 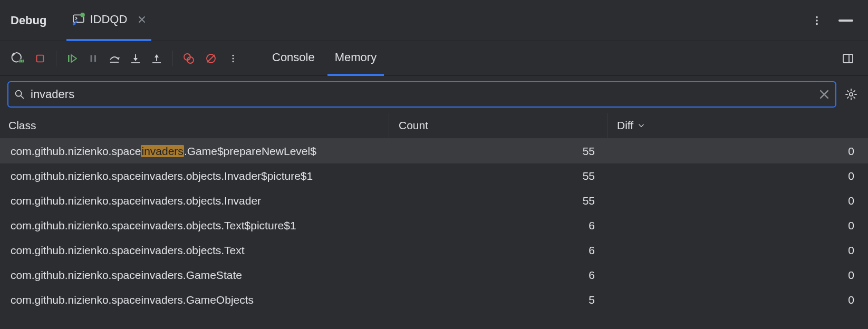 I want to click on column-class: Class, so click(x=195, y=125).